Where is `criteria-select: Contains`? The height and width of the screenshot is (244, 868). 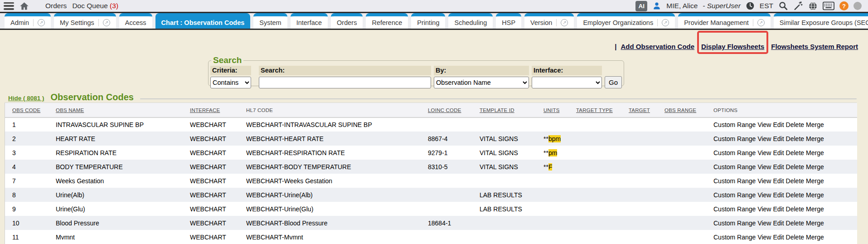
criteria-select: Contains is located at coordinates (231, 83).